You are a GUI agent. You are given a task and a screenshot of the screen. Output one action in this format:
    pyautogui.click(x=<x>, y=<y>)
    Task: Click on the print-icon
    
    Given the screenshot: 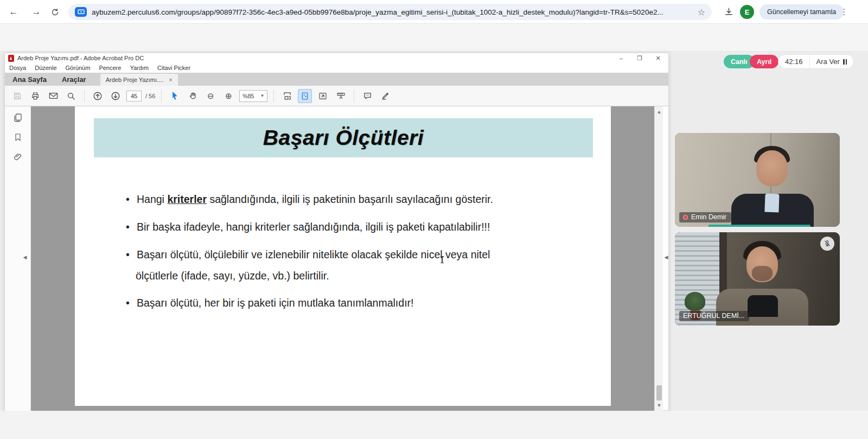 What is the action you would take?
    pyautogui.click(x=35, y=96)
    